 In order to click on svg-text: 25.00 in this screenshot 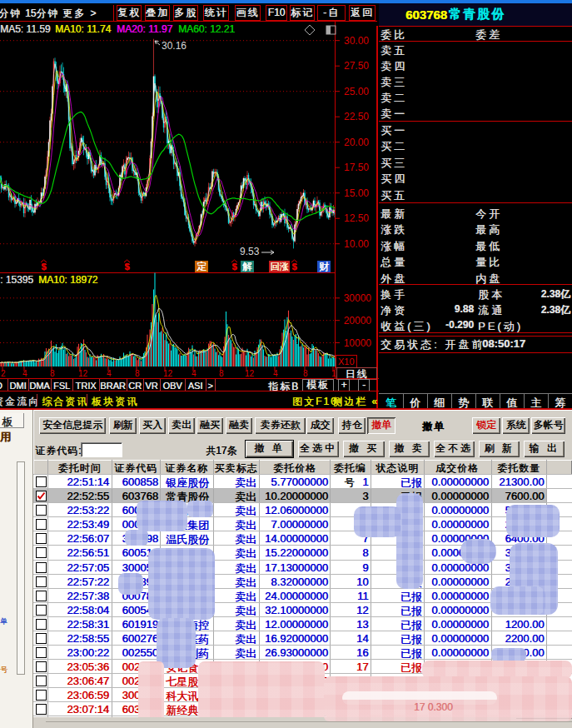, I will do `click(356, 92)`.